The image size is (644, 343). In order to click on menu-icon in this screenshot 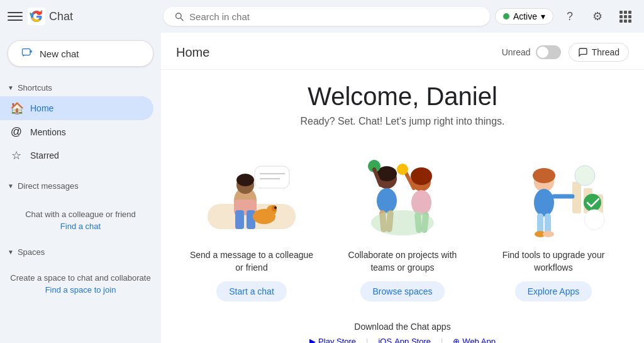, I will do `click(15, 16)`.